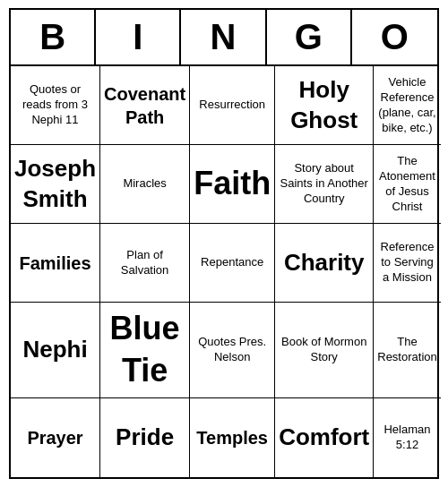  I want to click on bingo-cell: Quotes Pres. Nelson, so click(233, 351).